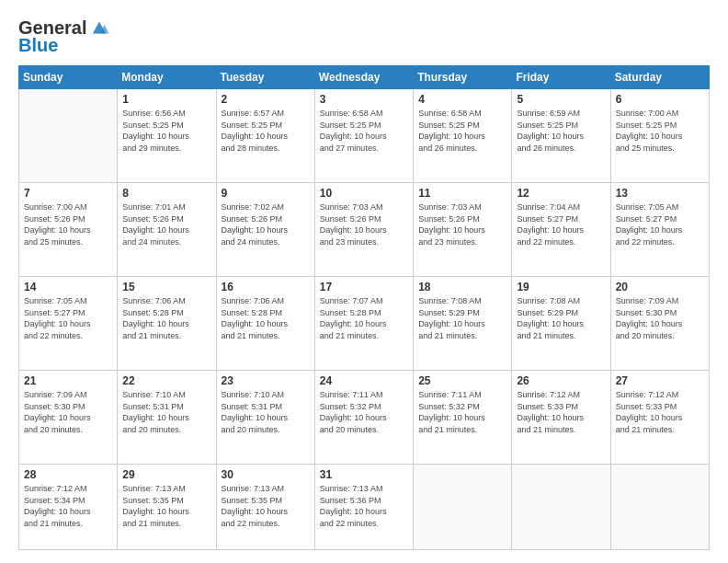 The image size is (728, 563). Describe the element at coordinates (364, 136) in the screenshot. I see `calendar-cell: 3Sunrise: 6:58 AM Sunset: 5:25 PM Daylig…` at that location.